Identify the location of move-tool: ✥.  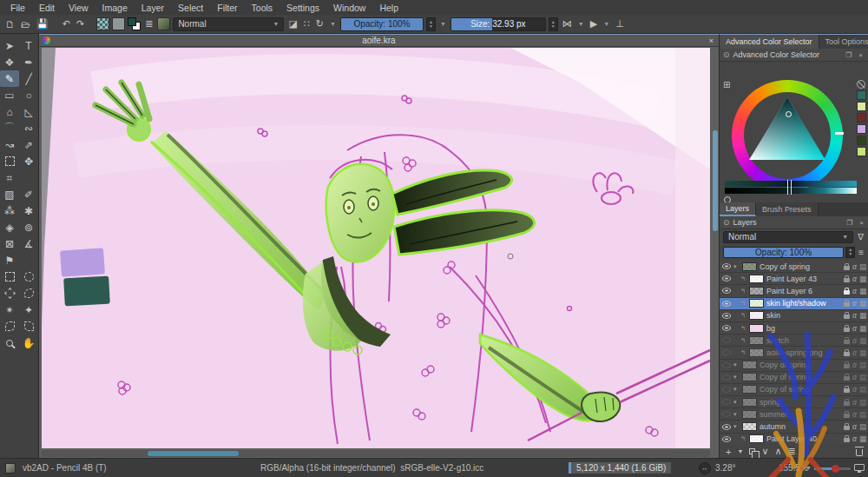
(29, 162).